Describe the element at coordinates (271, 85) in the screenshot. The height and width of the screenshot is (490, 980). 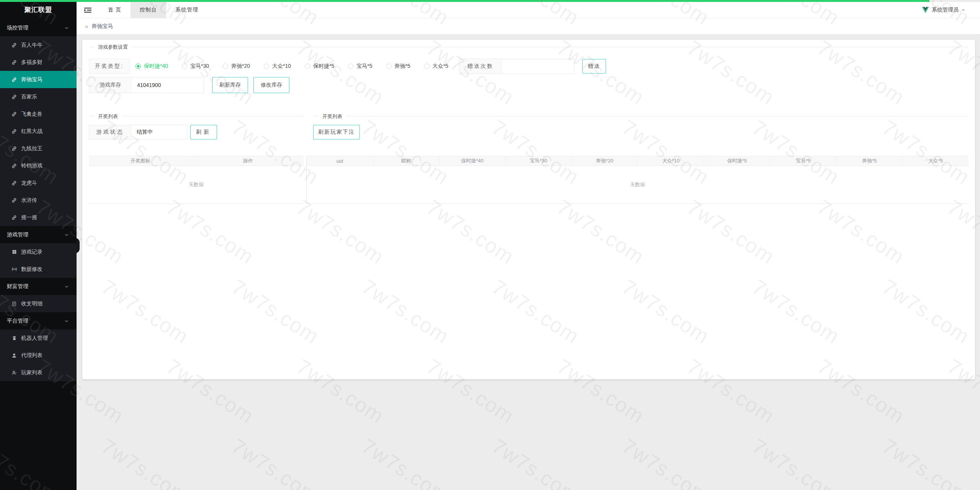
I see `modify-stock-button: 修改库存` at that location.